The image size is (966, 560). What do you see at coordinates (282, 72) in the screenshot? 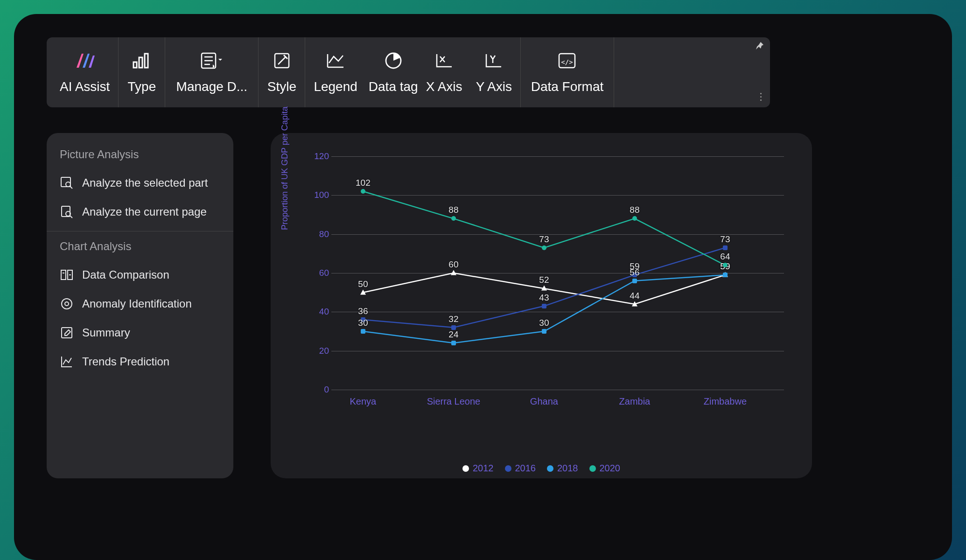
I see `toolbar-style: Style` at bounding box center [282, 72].